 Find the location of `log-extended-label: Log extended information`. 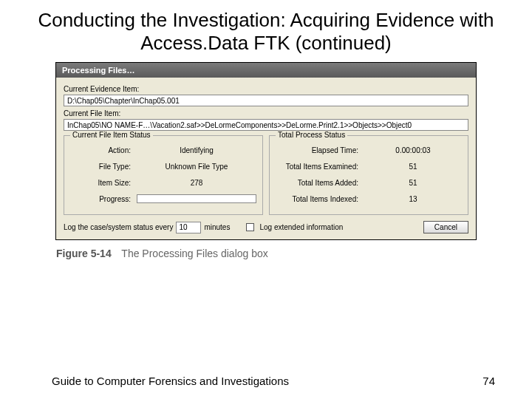

log-extended-label: Log extended information is located at coordinates (301, 228).